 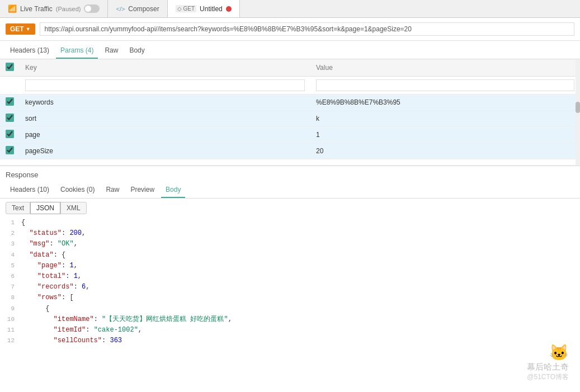 I want to click on tab-body: Body, so click(x=136, y=51).